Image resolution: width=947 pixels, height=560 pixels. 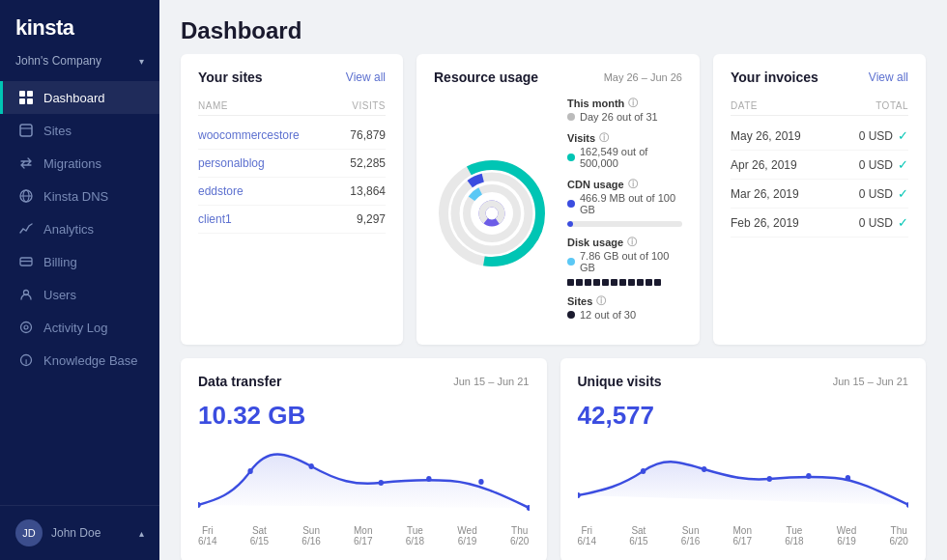 What do you see at coordinates (292, 77) in the screenshot?
I see `sites-card-header: Your sites View all` at bounding box center [292, 77].